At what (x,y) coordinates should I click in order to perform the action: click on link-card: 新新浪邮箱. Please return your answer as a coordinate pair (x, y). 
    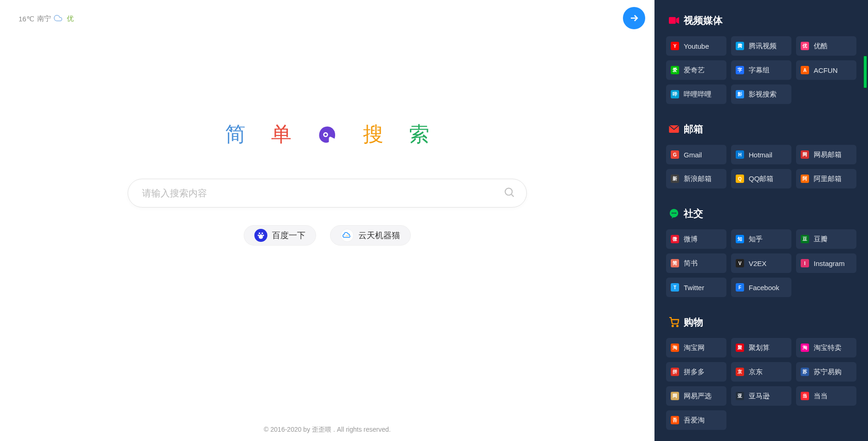
    Looking at the image, I should click on (696, 179).